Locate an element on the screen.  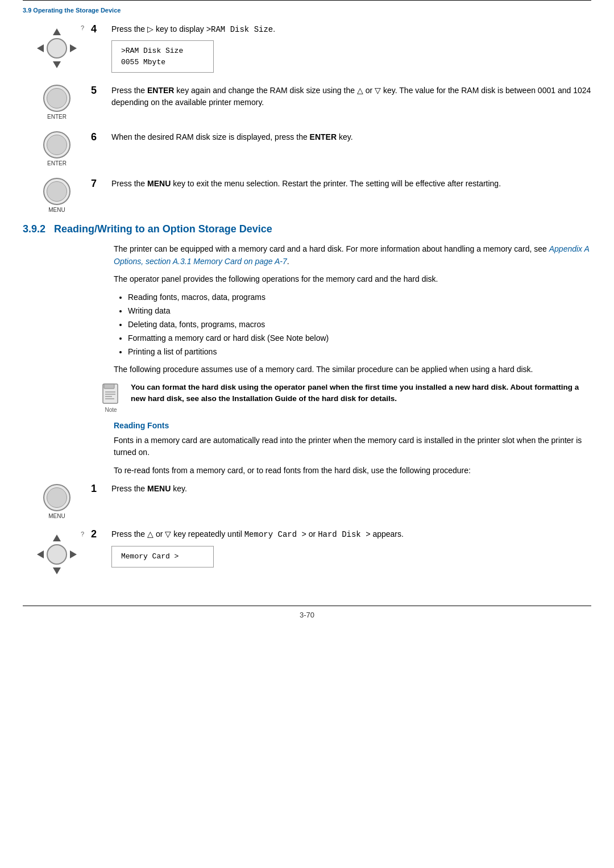
step4-lcd-line2: 0055 Mbyte is located at coordinates (143, 62).